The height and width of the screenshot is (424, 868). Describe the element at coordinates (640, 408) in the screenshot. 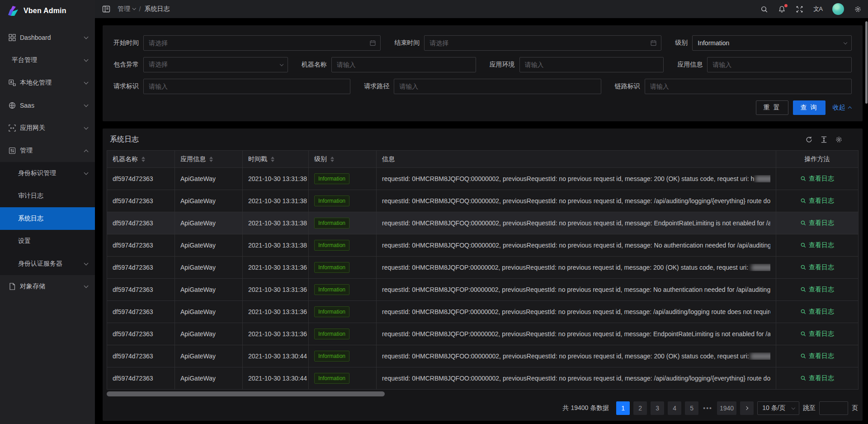

I see `pagination-page-2: 2` at that location.